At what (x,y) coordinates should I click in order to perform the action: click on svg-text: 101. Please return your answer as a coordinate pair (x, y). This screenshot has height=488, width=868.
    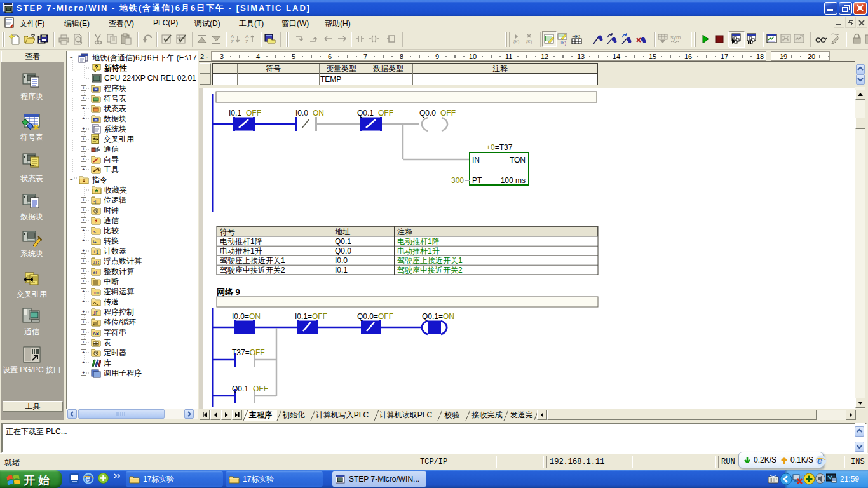
    Looking at the image, I should click on (97, 293).